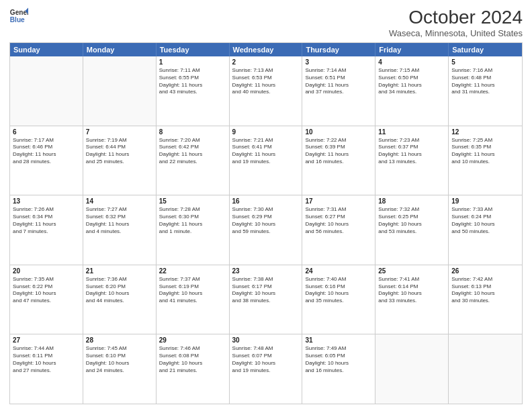 Image resolution: width=532 pixels, height=411 pixels. I want to click on main-title: October 2024, so click(455, 17).